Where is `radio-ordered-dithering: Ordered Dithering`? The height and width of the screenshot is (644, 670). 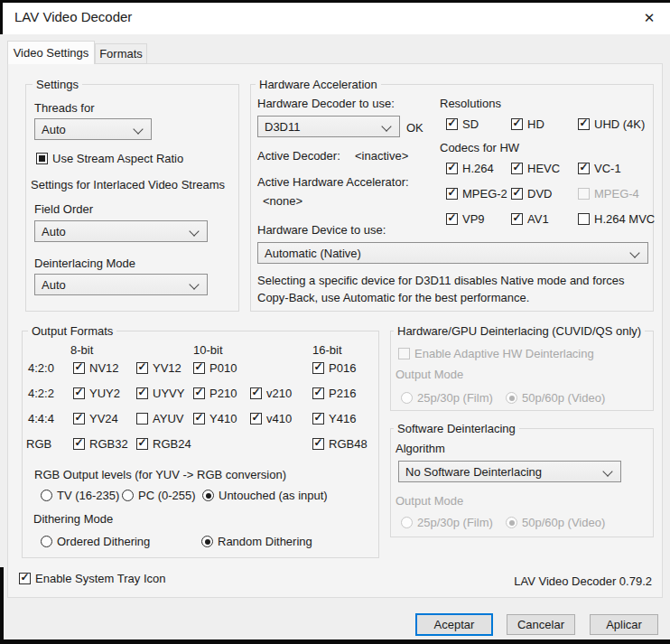 radio-ordered-dithering: Ordered Dithering is located at coordinates (96, 542).